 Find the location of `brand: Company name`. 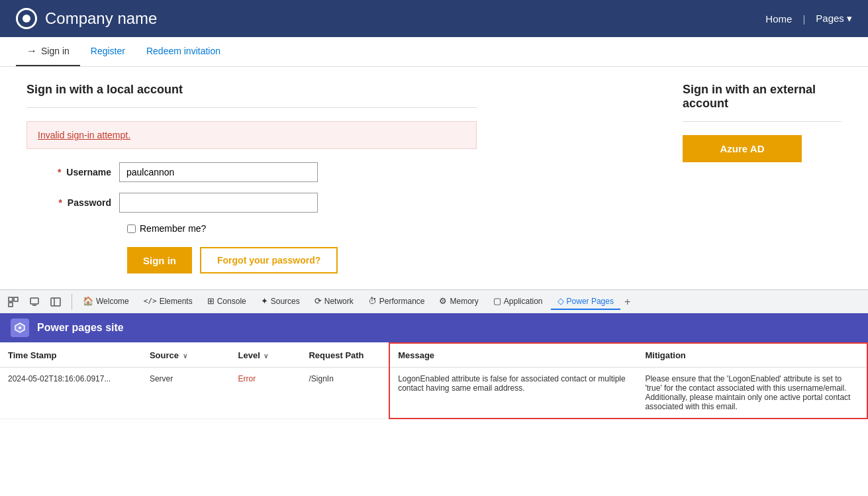

brand: Company name is located at coordinates (86, 19).